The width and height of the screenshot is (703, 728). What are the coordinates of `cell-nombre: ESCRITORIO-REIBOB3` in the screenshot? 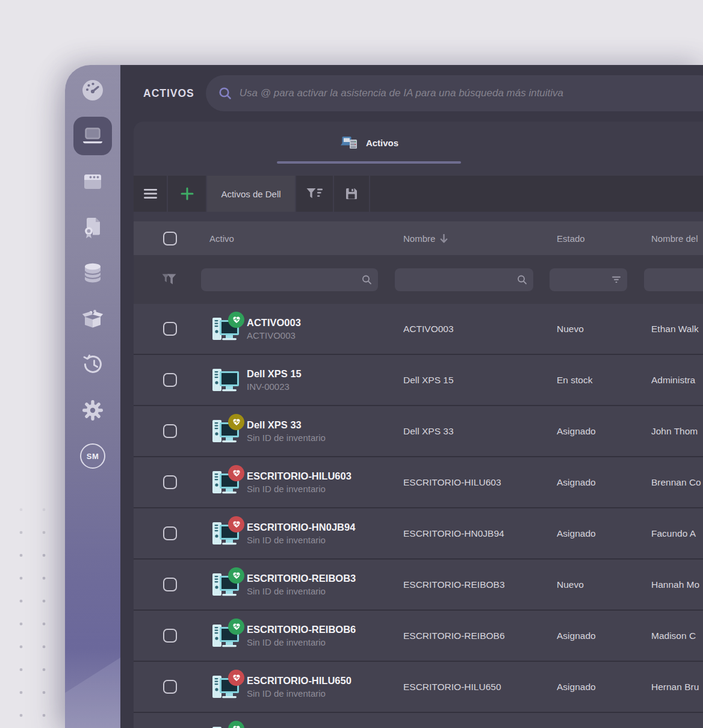 It's located at (480, 585).